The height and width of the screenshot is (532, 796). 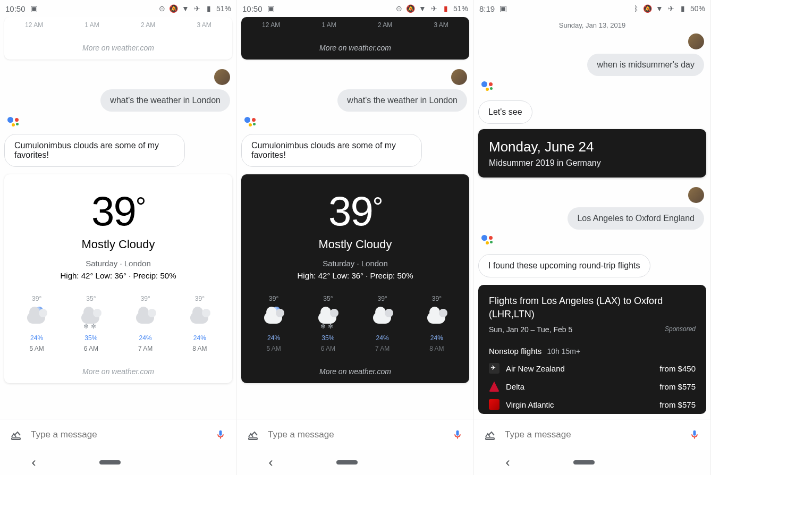 What do you see at coordinates (402, 100) in the screenshot?
I see `user-message: what's the weather in London` at bounding box center [402, 100].